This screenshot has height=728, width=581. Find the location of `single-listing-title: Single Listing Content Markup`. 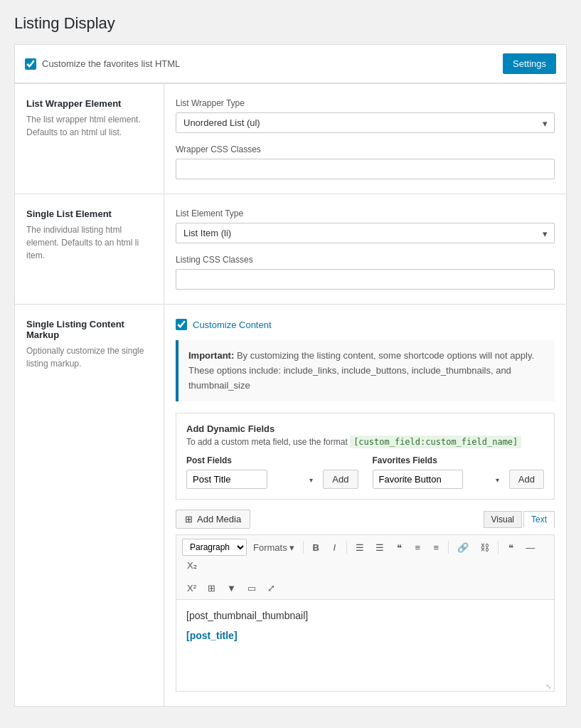

single-listing-title: Single Listing Content Markup is located at coordinates (90, 329).